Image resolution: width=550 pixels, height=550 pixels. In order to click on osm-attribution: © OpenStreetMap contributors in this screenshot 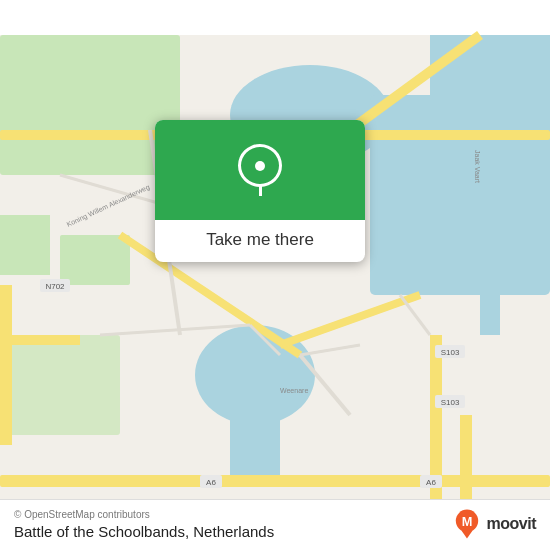, I will do `click(144, 514)`.